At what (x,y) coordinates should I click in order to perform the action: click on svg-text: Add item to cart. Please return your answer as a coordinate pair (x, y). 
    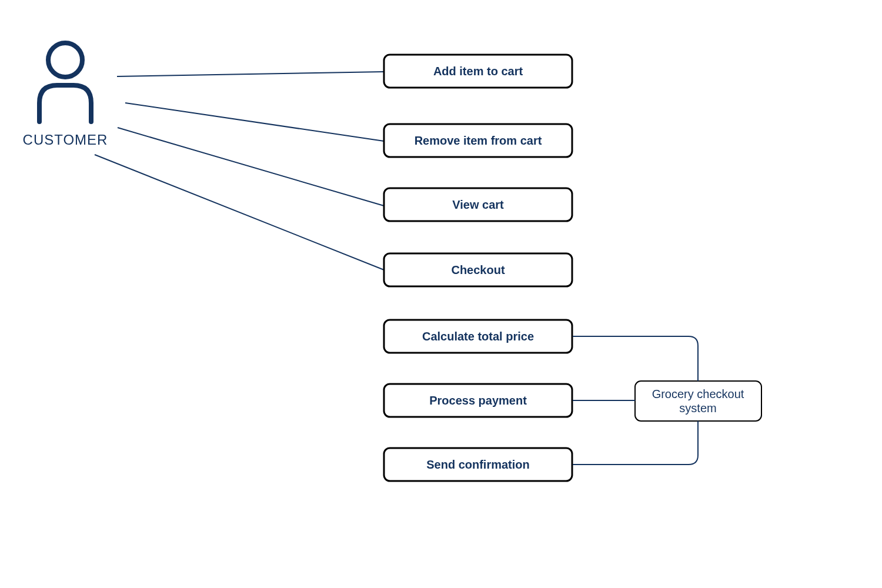
    Looking at the image, I should click on (479, 71).